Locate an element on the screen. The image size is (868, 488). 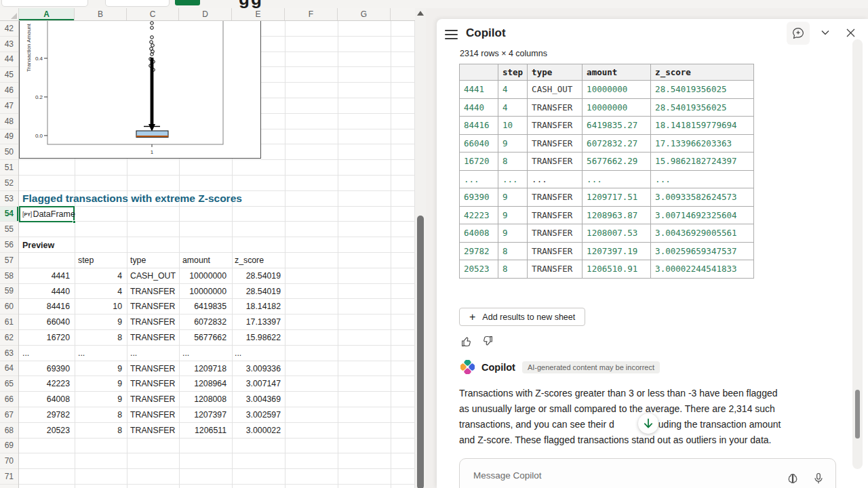
row-header-63: 63 is located at coordinates (9, 354).